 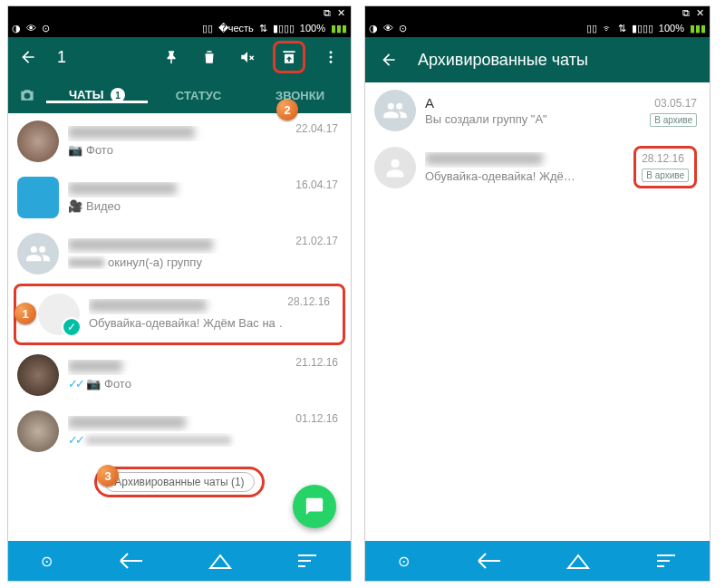 I want to click on chat-name-blurred: +7 952 847-13-20, so click(x=127, y=422).